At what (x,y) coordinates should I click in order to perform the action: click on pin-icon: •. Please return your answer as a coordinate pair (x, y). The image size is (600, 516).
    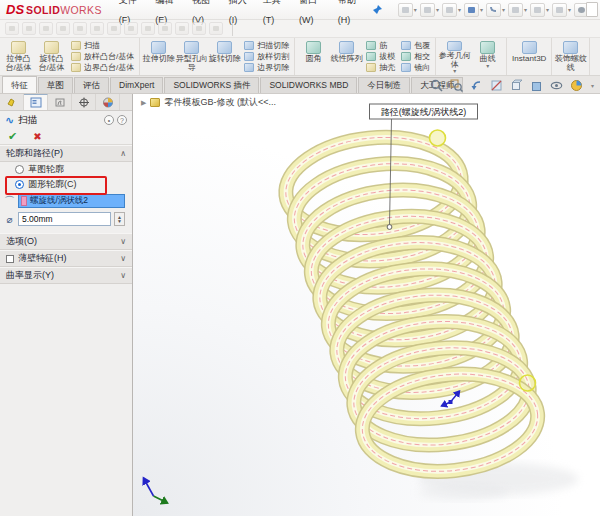
    Looking at the image, I should click on (109, 120).